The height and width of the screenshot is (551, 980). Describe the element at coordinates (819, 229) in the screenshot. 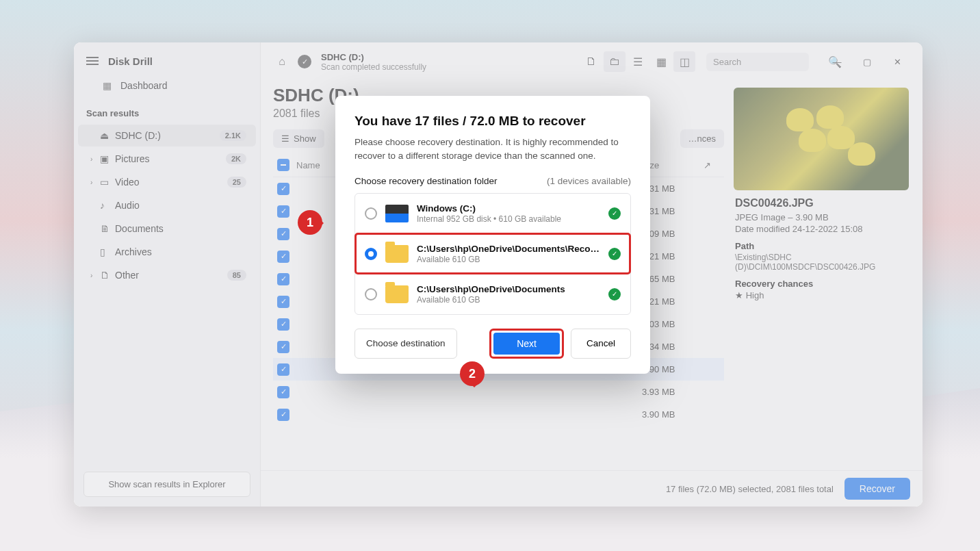

I see `detail-modified: Date modified 24-12-2022 15:08` at that location.